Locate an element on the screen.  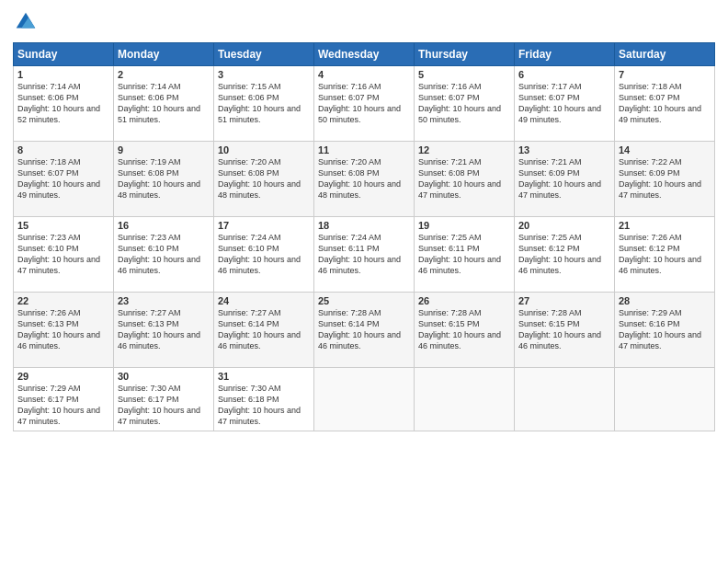
sunrise: Sunrise: 7:23 AM is located at coordinates (50, 237).